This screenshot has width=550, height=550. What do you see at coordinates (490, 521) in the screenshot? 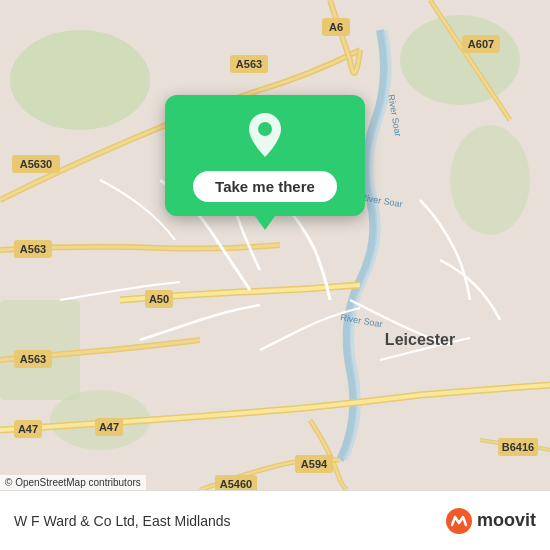
I see `moovit-logo: moovit` at bounding box center [490, 521].